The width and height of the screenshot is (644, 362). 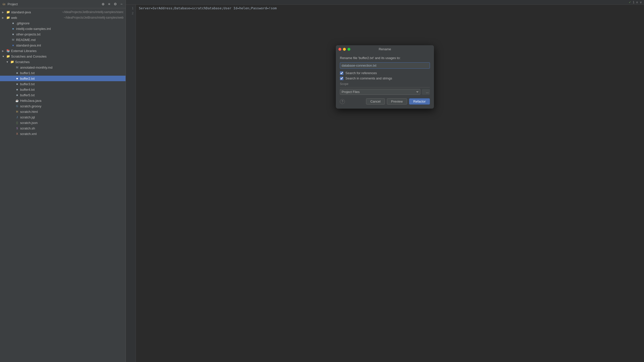 What do you see at coordinates (380, 92) in the screenshot?
I see `scope-select: Project Files All Places Module Director…` at bounding box center [380, 92].